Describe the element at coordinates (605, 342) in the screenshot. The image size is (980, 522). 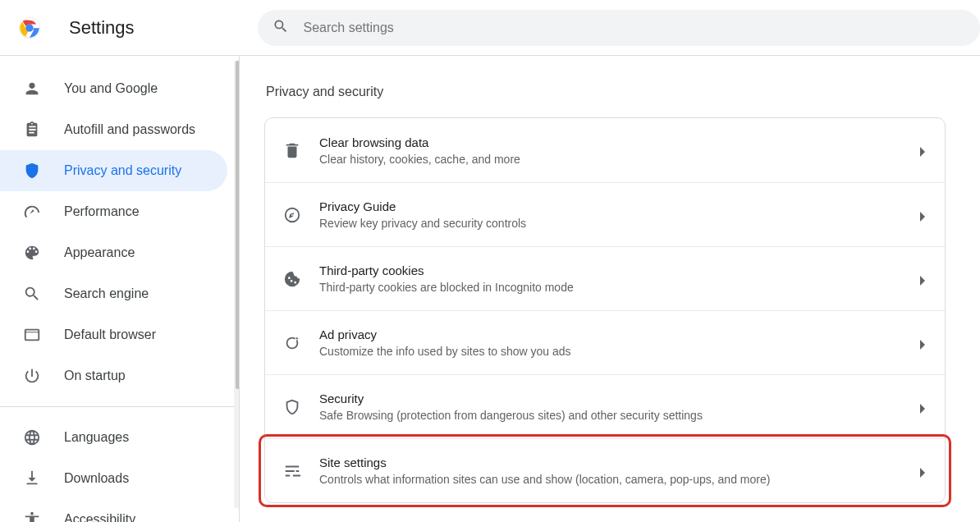
I see `row-ad-privacy: Ad privacy Customize the info used by si…` at that location.